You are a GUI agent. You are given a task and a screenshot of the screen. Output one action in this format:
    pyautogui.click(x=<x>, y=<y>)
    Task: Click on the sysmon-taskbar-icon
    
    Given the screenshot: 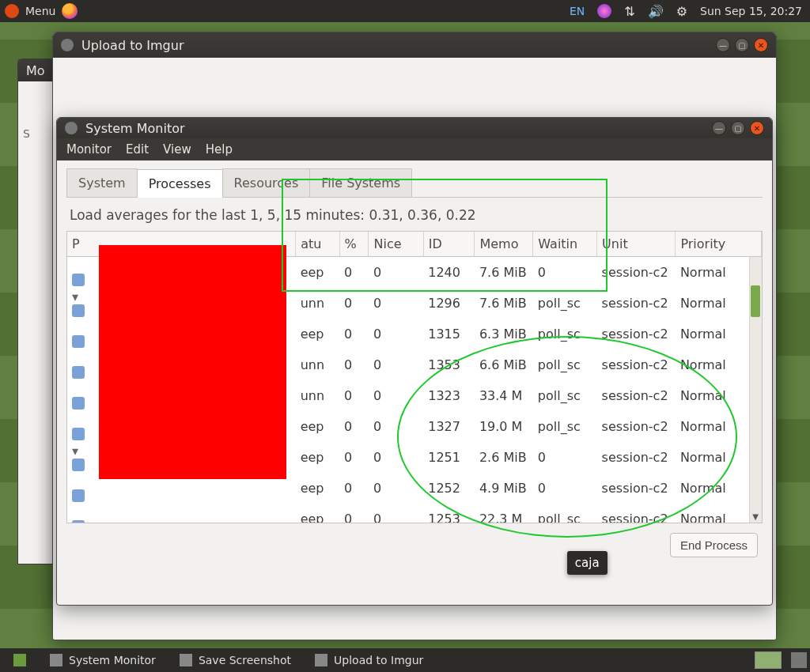 What is the action you would take?
    pyautogui.click(x=56, y=660)
    